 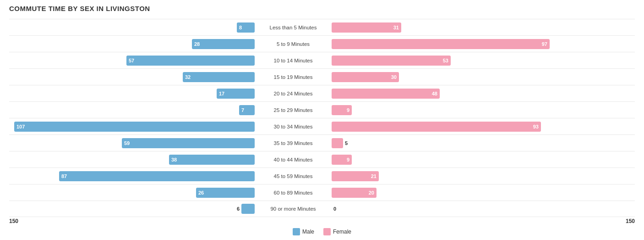 I want to click on chart-row: 5935 to 39 Minutes5, so click(x=322, y=143).